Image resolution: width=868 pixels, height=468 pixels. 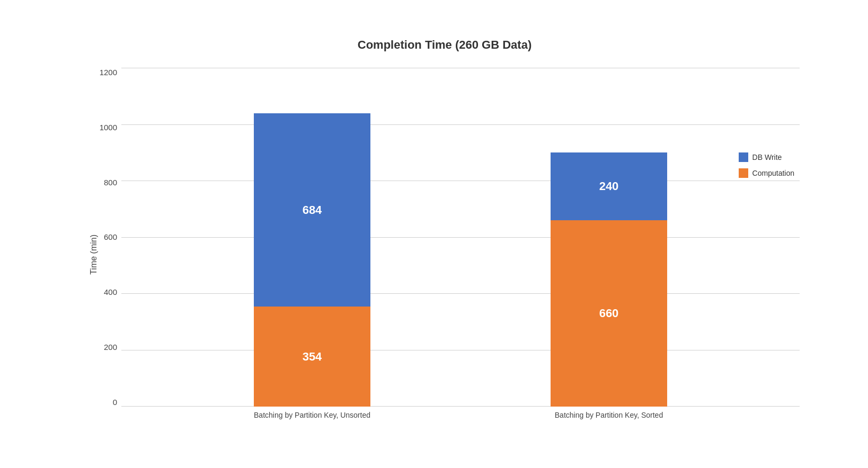 I want to click on y-tick-1200: 1200, so click(x=108, y=72).